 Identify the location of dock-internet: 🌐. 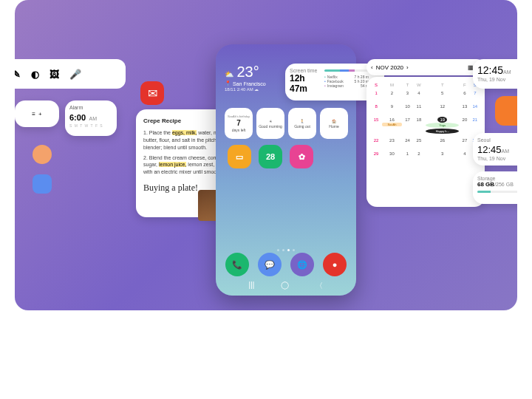
(302, 265).